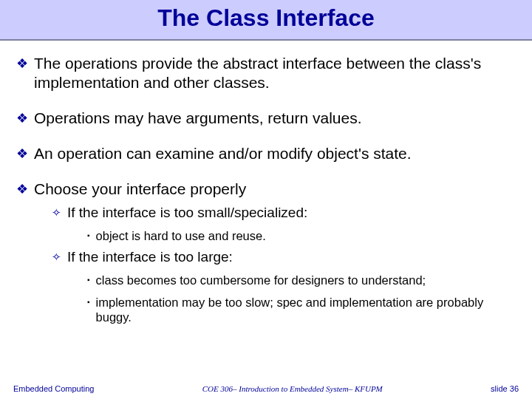 The width and height of the screenshot is (532, 399). I want to click on bullet-level1: ❖ An operation can examine and/or modify…, so click(266, 154).